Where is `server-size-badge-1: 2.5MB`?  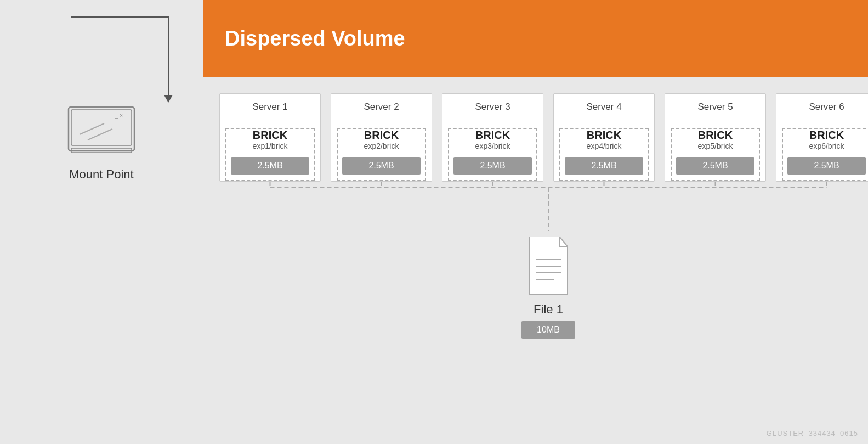
server-size-badge-1: 2.5MB is located at coordinates (270, 166).